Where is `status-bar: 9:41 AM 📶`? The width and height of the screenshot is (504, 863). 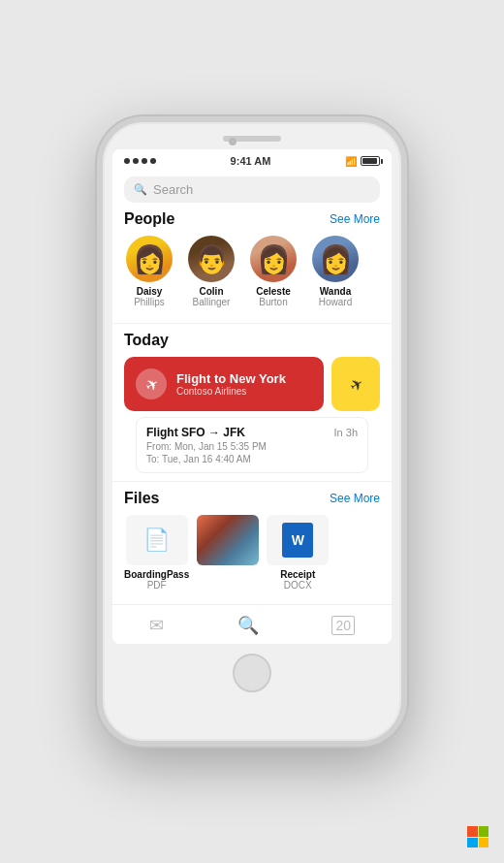 status-bar: 9:41 AM 📶 is located at coordinates (252, 160).